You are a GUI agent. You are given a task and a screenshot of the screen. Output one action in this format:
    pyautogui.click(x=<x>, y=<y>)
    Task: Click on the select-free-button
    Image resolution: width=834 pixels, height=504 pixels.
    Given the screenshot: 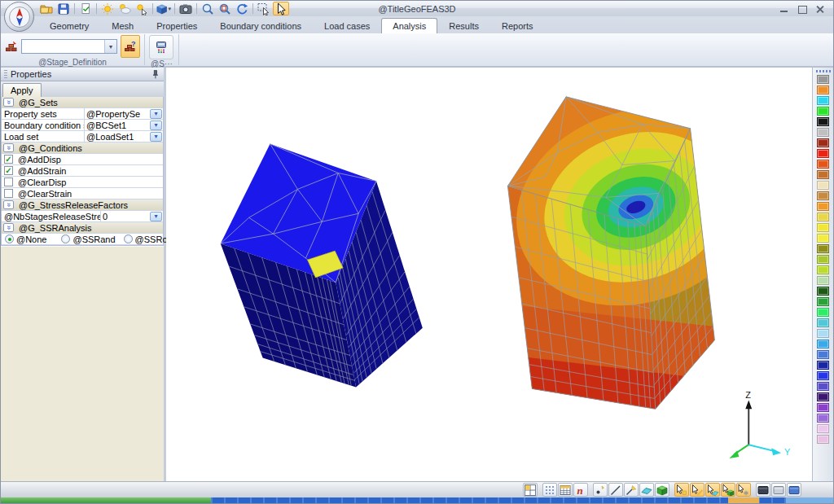 What is the action you would take?
    pyautogui.click(x=744, y=490)
    